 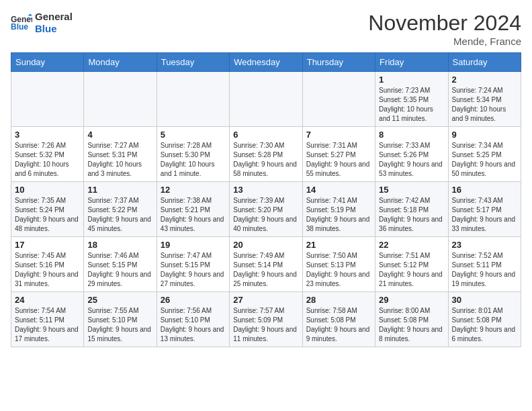 What do you see at coordinates (412, 154) in the screenshot?
I see `calendar-cell: 8Sunrise: 7:33 AMSunset: 5:26 PMDaylight…` at bounding box center [412, 154].